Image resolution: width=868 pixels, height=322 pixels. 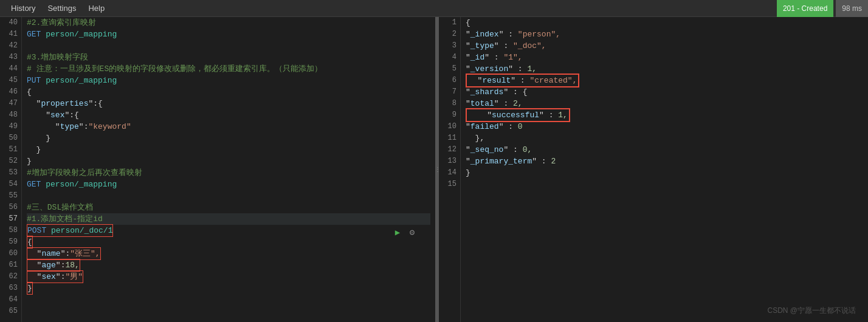 I want to click on response-line: "_type" : "_doc",, so click(x=664, y=46).